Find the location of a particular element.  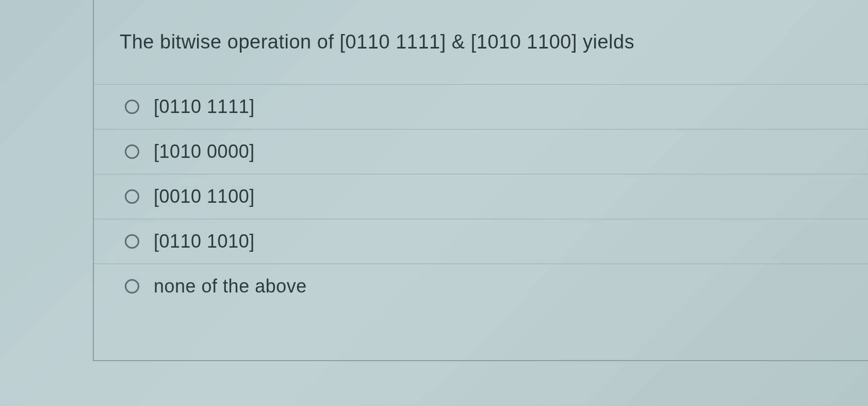

option-label: [1010 0000] is located at coordinates (204, 152).